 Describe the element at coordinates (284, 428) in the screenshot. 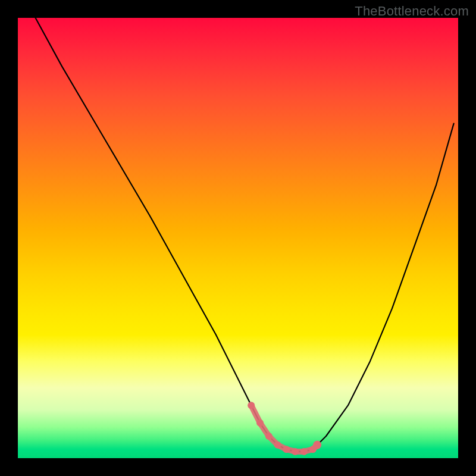

I see `optimal-range-dots` at that location.